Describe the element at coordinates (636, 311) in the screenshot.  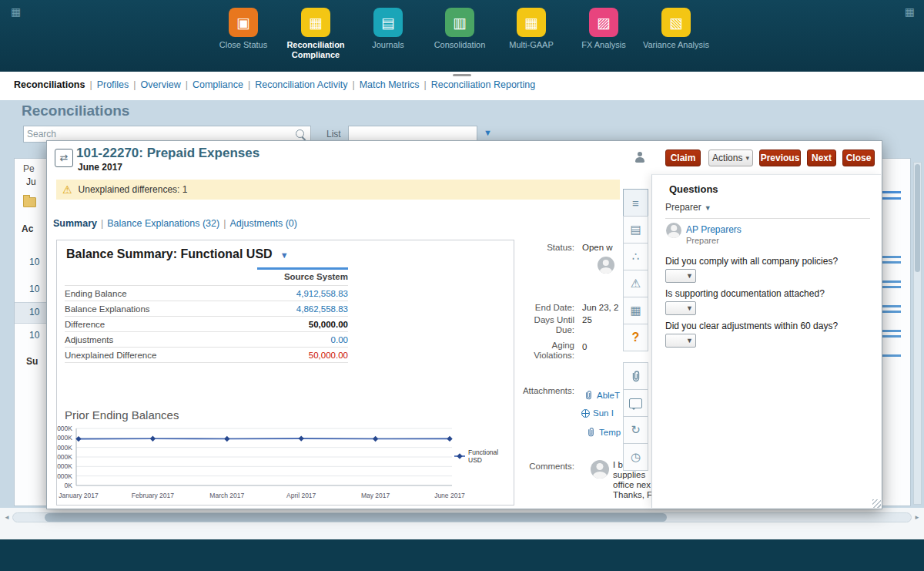
I see `attribute-grid-icon: ▦` at that location.